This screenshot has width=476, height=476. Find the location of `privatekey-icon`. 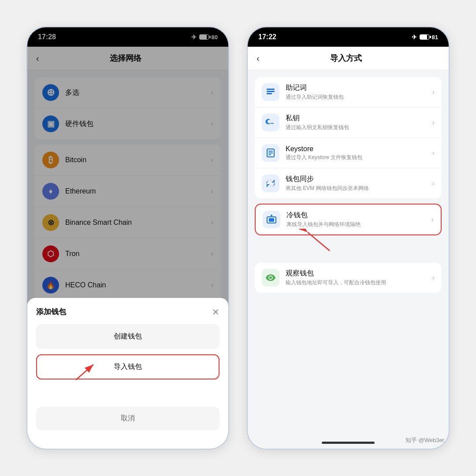

privatekey-icon is located at coordinates (271, 123).